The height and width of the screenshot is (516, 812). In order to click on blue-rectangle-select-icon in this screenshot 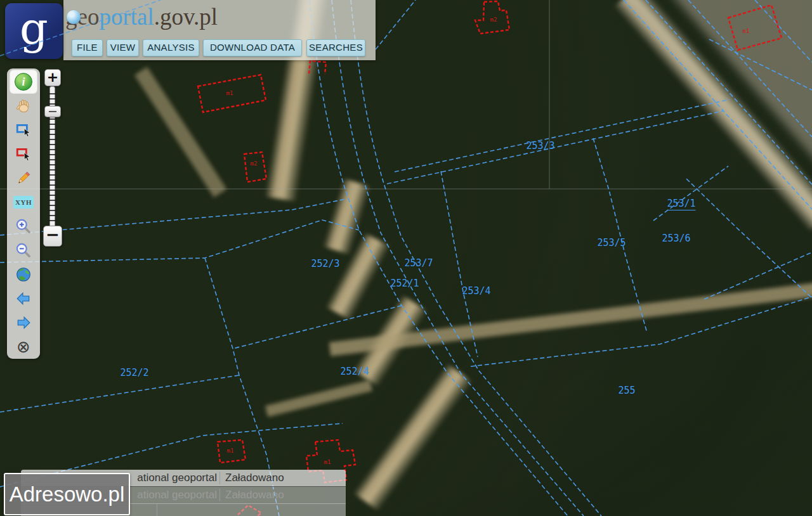, I will do `click(23, 130)`.